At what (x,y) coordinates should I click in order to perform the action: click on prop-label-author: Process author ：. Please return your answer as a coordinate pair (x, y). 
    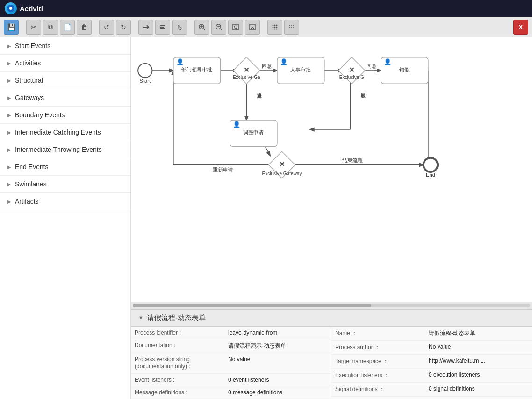
    Looking at the image, I should click on (378, 348).